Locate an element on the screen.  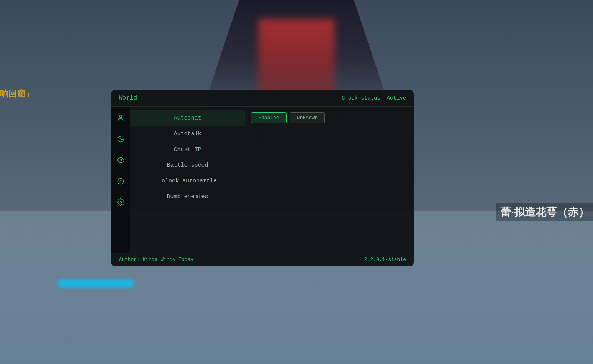
entity-text-right: 蕾·拟造花萼（赤） is located at coordinates (545, 212).